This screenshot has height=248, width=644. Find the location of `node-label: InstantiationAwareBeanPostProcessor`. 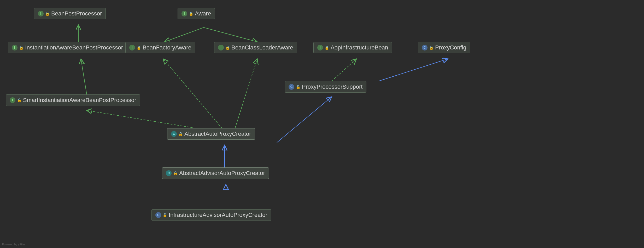

node-label: InstantiationAwareBeanPostProcessor is located at coordinates (74, 48).